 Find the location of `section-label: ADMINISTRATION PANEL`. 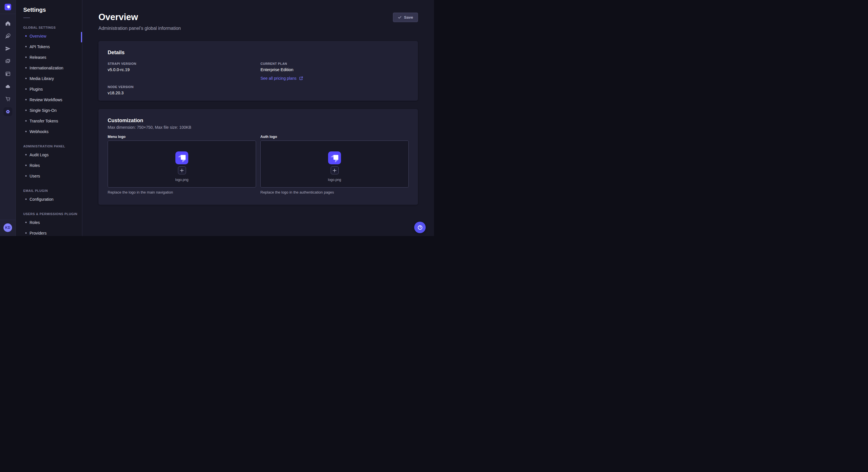

section-label: ADMINISTRATION PANEL is located at coordinates (53, 146).